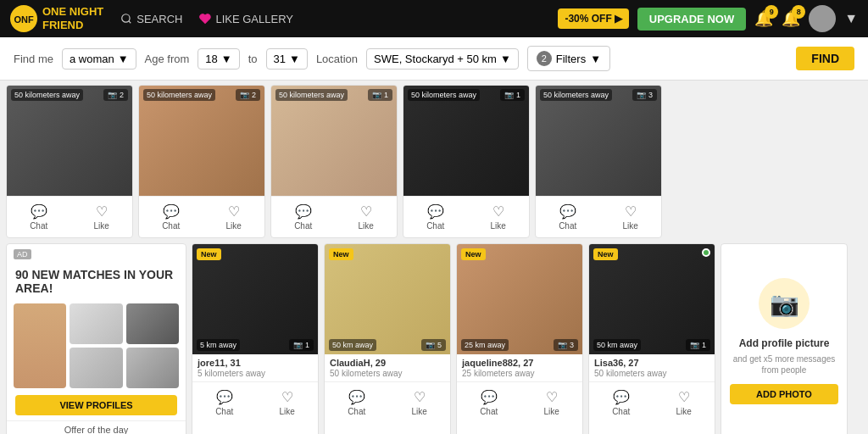 The height and width of the screenshot is (434, 868). I want to click on header-right: -30% OFF ▶ UPGRADE NOW 🔔 9 🔔 8 ▼, so click(708, 19).